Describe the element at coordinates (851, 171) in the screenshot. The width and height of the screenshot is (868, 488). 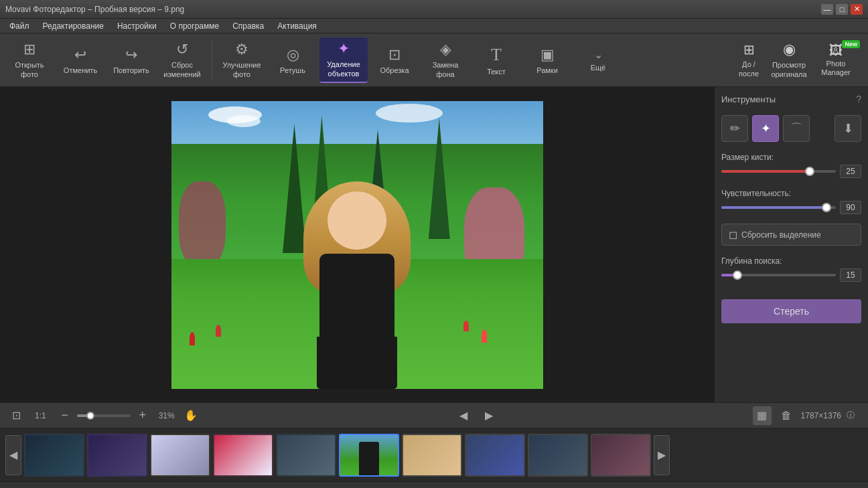
I see `brush-size-value: 25` at that location.